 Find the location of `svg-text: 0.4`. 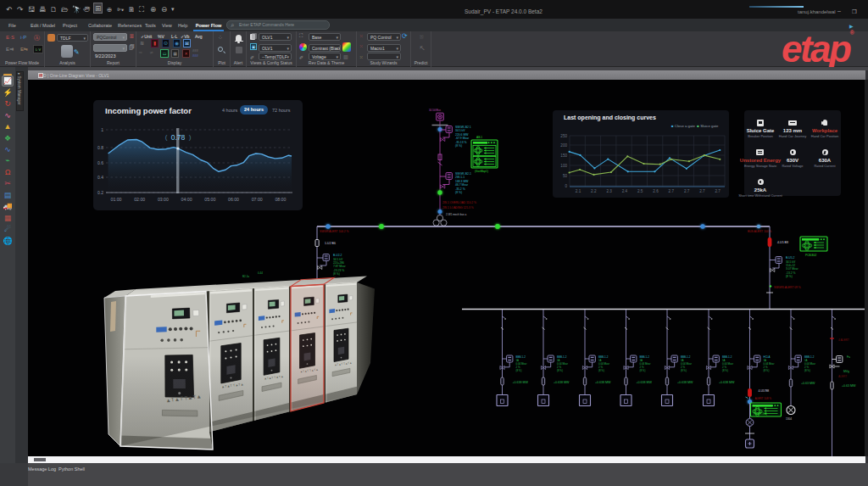

svg-text: 0.4 is located at coordinates (100, 177).